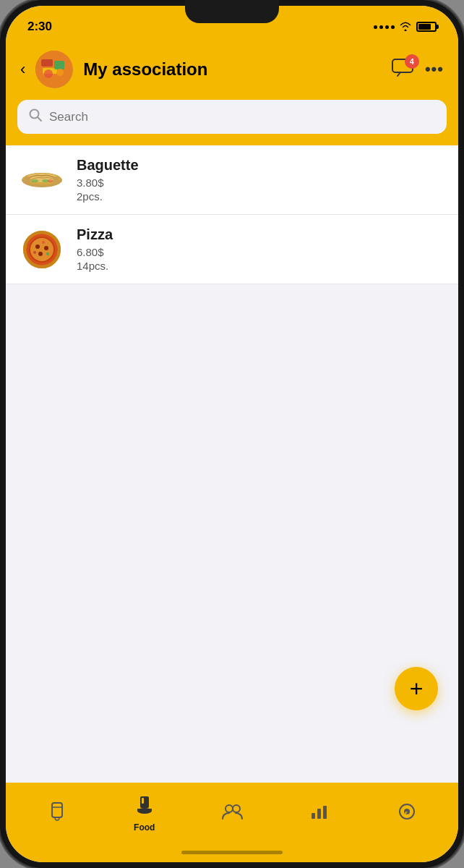 The width and height of the screenshot is (464, 868). Describe the element at coordinates (434, 69) in the screenshot. I see `more-button: •••` at that location.